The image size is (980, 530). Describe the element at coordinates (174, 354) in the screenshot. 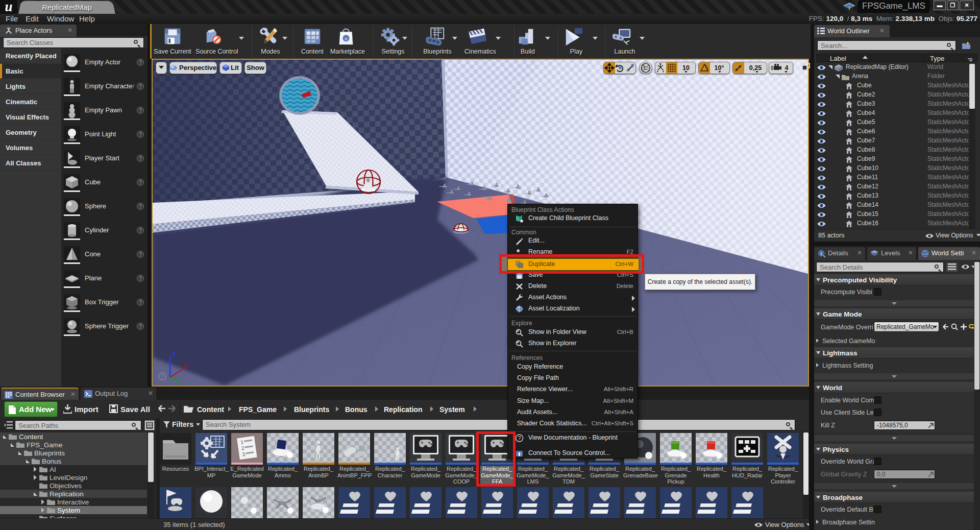

I see `svg-text: Z` at that location.